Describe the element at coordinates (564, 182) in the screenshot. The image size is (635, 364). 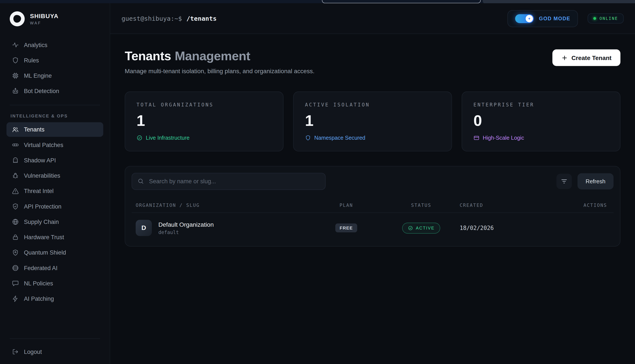
I see `filter-button` at that location.